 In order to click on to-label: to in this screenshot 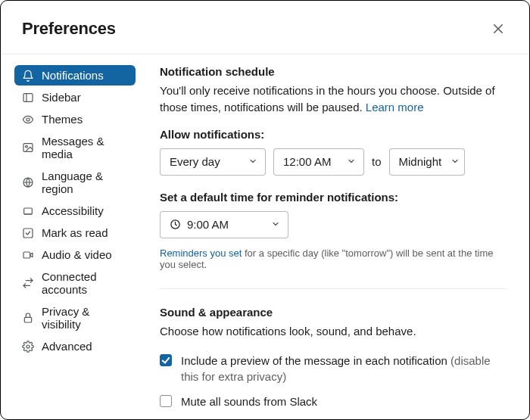, I will do `click(377, 162)`.